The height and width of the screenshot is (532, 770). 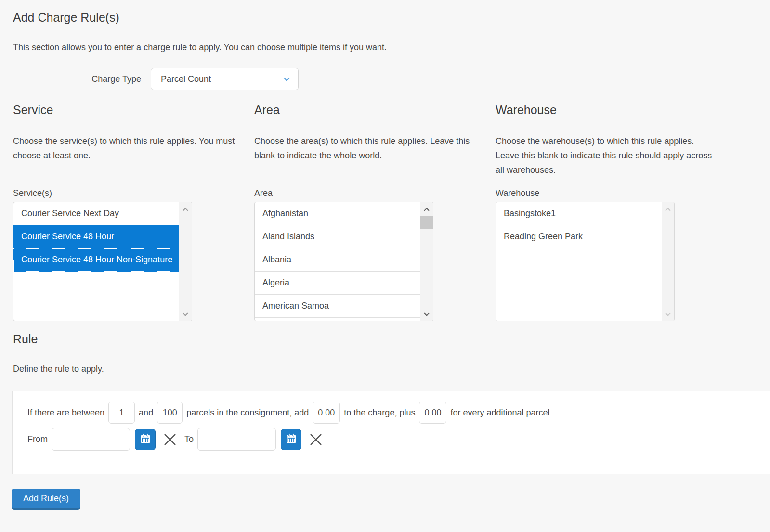 I want to click on service-heading: Service, so click(x=134, y=110).